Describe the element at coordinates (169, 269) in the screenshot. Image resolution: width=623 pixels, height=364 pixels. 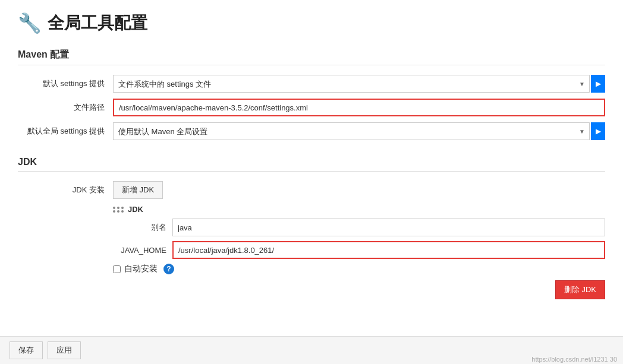
I see `help-icon: ?` at that location.